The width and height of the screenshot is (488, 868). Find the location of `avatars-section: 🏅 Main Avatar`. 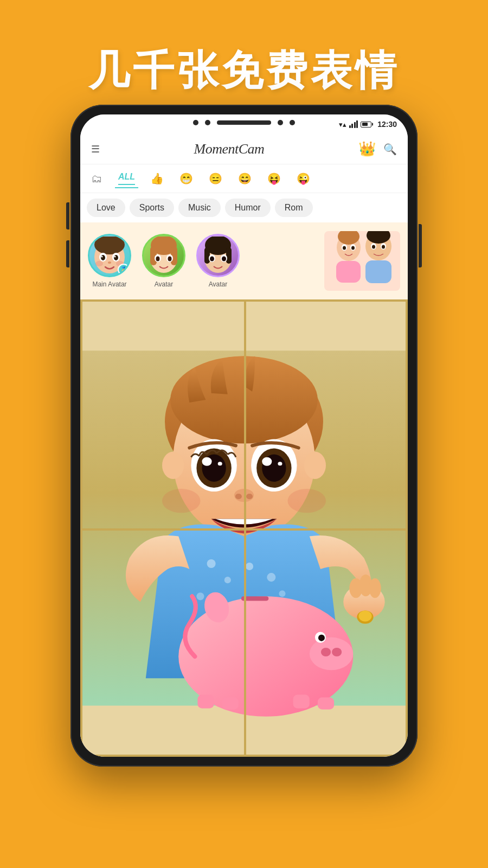

avatars-section: 🏅 Main Avatar is located at coordinates (244, 261).